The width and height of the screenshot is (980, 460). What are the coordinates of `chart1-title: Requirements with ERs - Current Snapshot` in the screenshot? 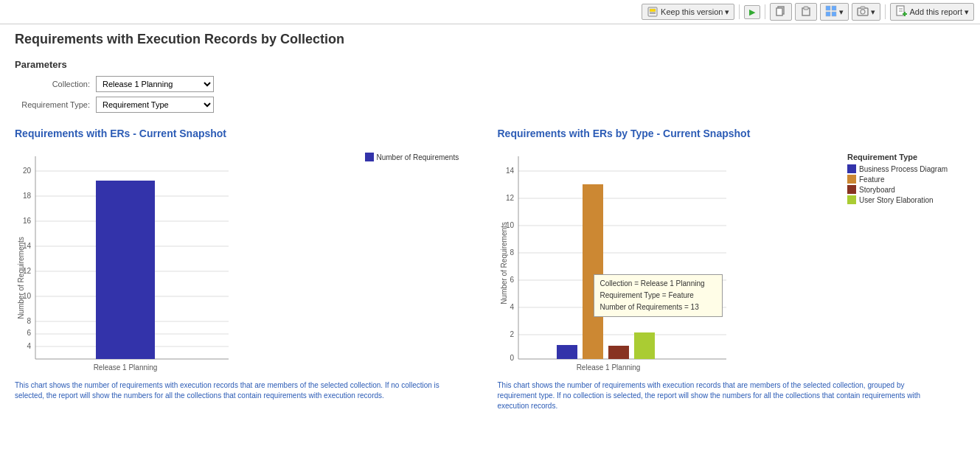 It's located at (249, 133).